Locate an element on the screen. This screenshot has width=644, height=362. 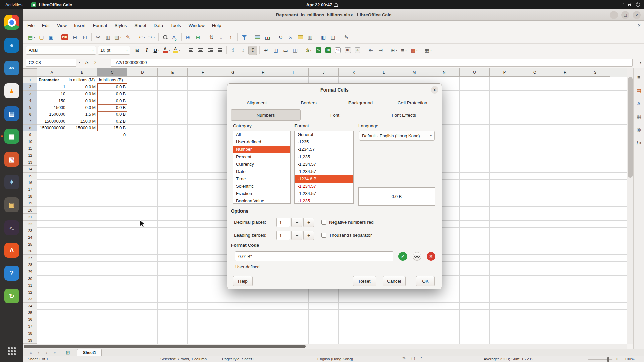
cell-a7: 150000000 is located at coordinates (52, 121).